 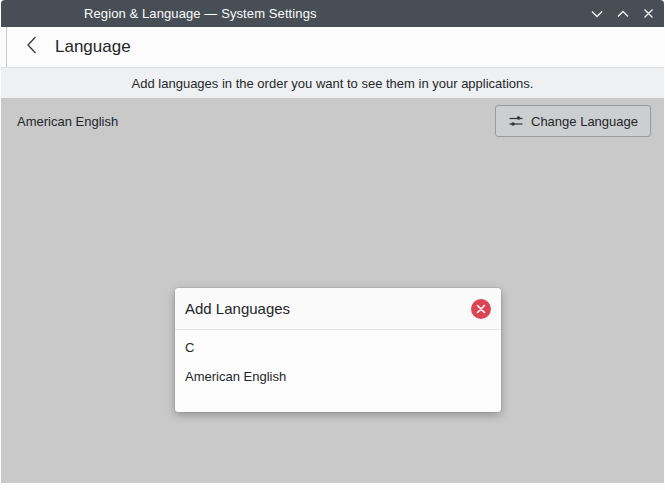 I want to click on language-option-label: C, so click(x=190, y=348).